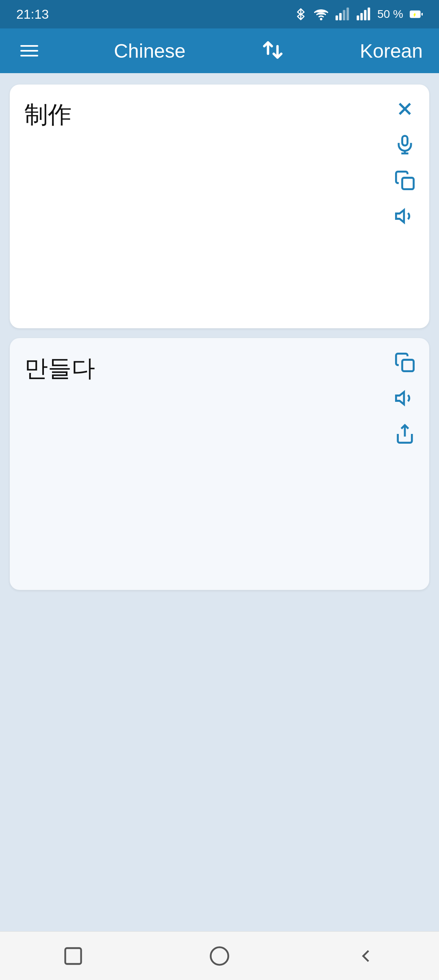 This screenshot has width=439, height=980. Describe the element at coordinates (405, 180) in the screenshot. I see `copy-icon` at that location.